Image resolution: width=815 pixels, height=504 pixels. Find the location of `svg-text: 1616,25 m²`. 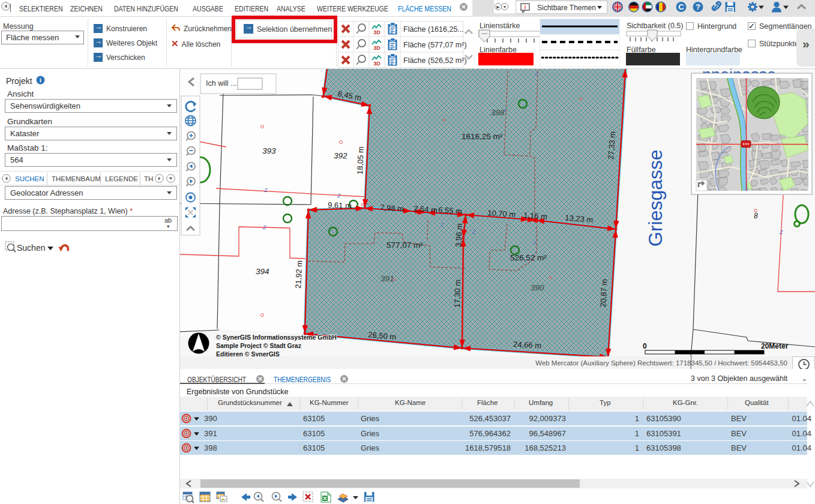

svg-text: 1616,25 m² is located at coordinates (483, 137).